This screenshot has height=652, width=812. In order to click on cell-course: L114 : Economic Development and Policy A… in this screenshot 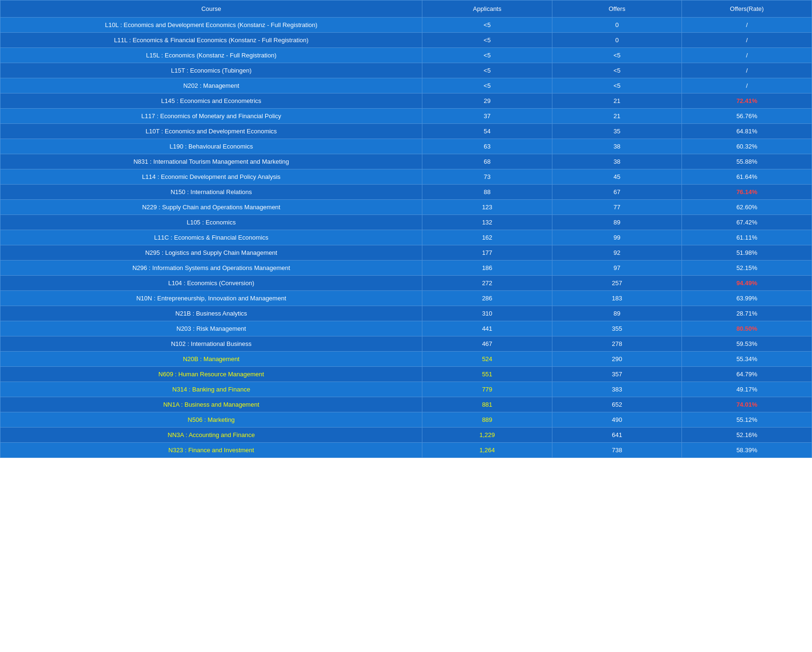, I will do `click(212, 177)`.